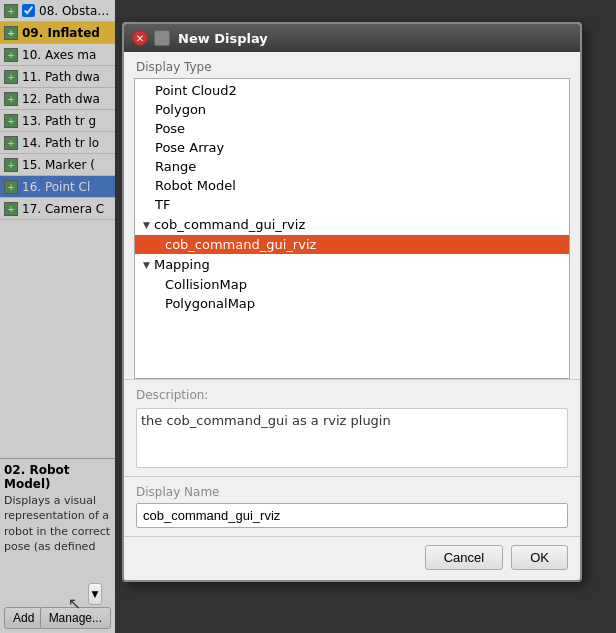  Describe the element at coordinates (352, 148) in the screenshot. I see `type-pose-array: Pose Array` at that location.